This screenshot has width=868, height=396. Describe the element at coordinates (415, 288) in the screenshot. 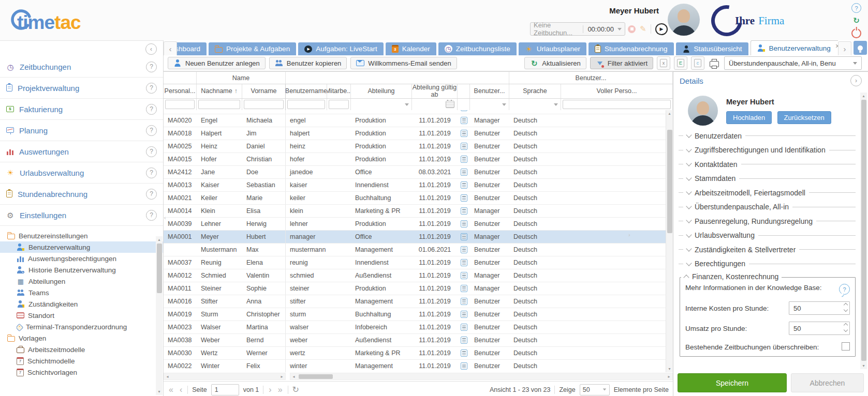

I see `table-row: MA0011 Steiner Sophie steiner Produktion…` at that location.